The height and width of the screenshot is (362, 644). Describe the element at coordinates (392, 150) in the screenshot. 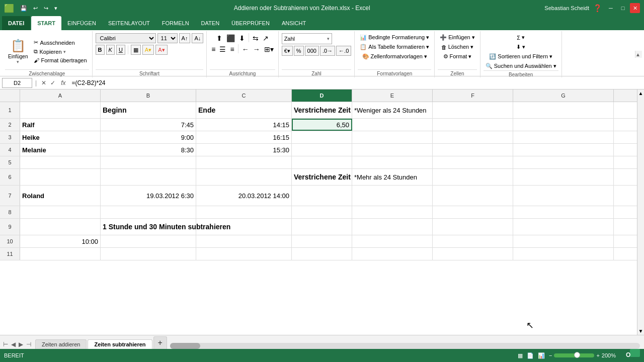

I see `cell-e4` at that location.